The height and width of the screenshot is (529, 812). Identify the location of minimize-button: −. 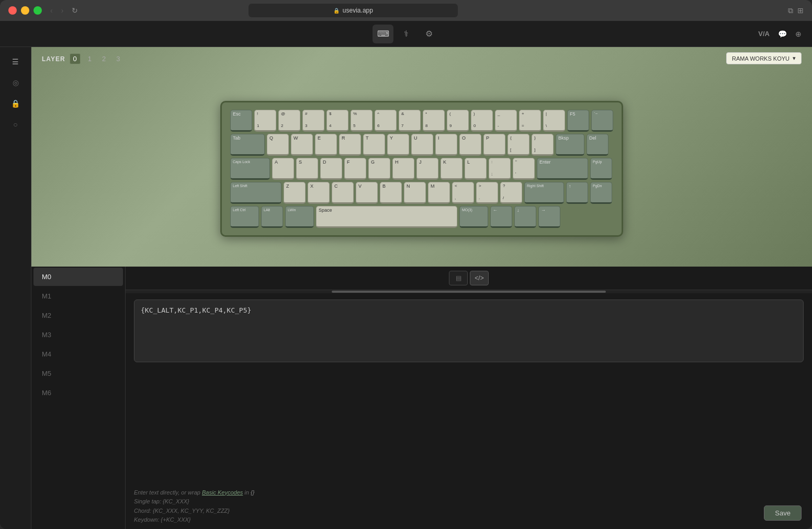
(25, 10).